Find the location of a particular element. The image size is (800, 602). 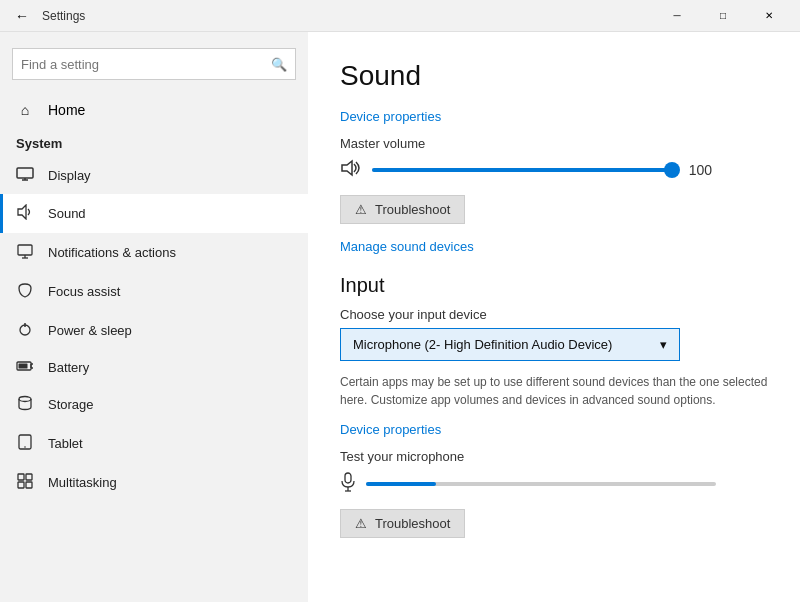

sidebar-item-battery: Battery is located at coordinates (154, 368).